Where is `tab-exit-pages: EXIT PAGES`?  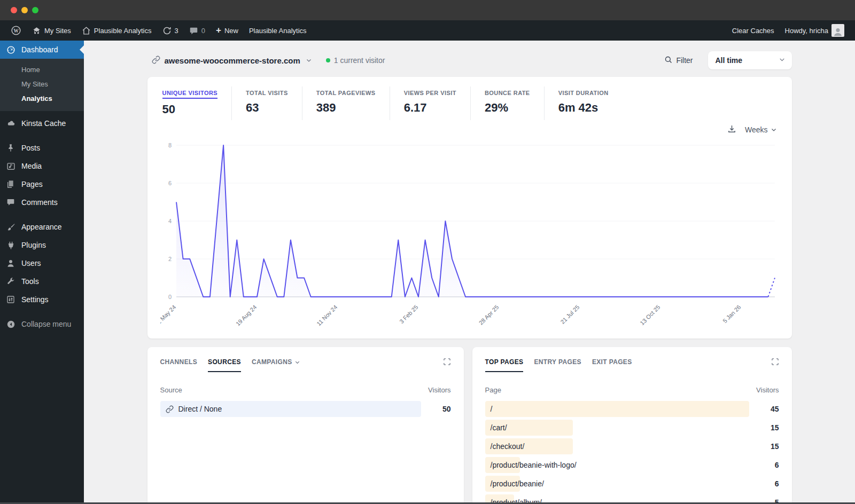 tab-exit-pages: EXIT PAGES is located at coordinates (612, 365).